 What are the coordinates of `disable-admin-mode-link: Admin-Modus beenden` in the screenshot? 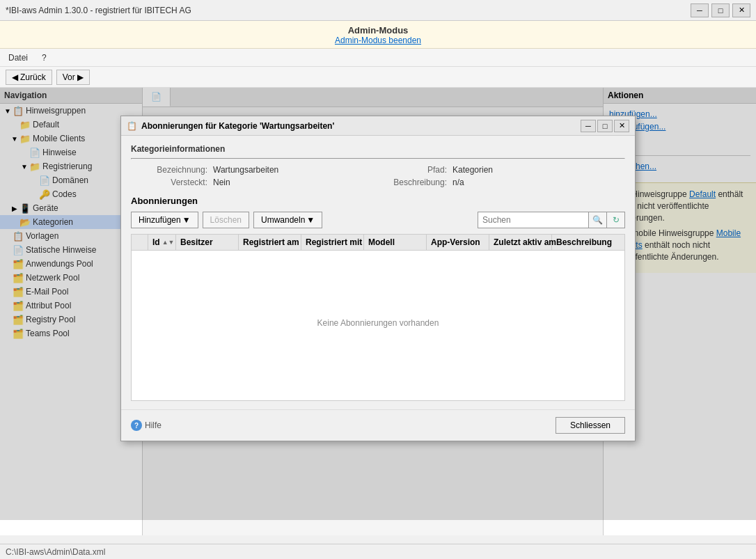 It's located at (378, 40).